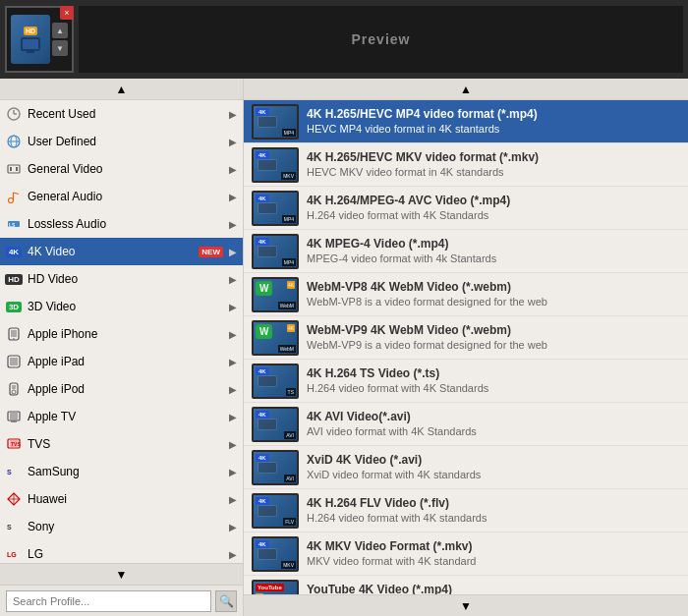  What do you see at coordinates (275, 381) in the screenshot?
I see `format-thumb-inner: 4K TS` at bounding box center [275, 381].